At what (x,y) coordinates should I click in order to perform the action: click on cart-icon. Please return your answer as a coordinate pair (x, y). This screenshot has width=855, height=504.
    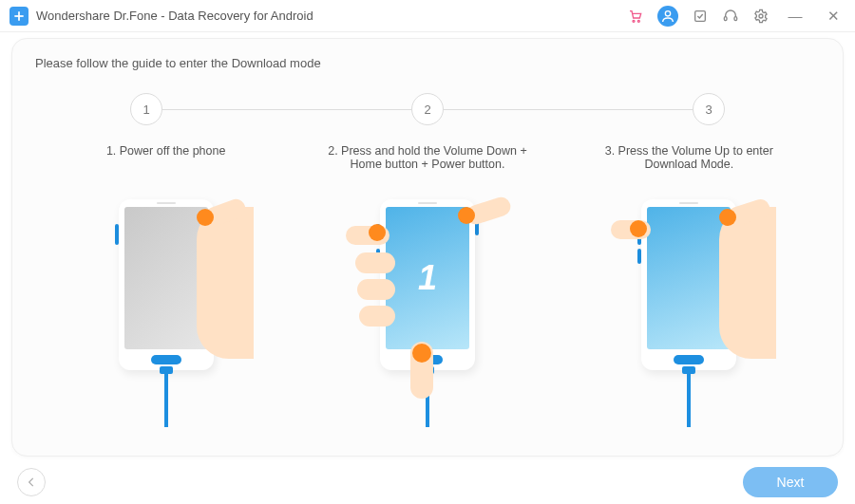
    Looking at the image, I should click on (636, 16).